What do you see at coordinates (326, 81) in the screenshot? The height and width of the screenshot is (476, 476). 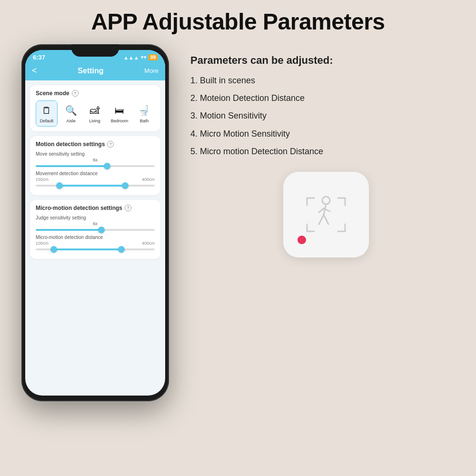 I see `param-item-1: 1. Built in scenes` at bounding box center [326, 81].